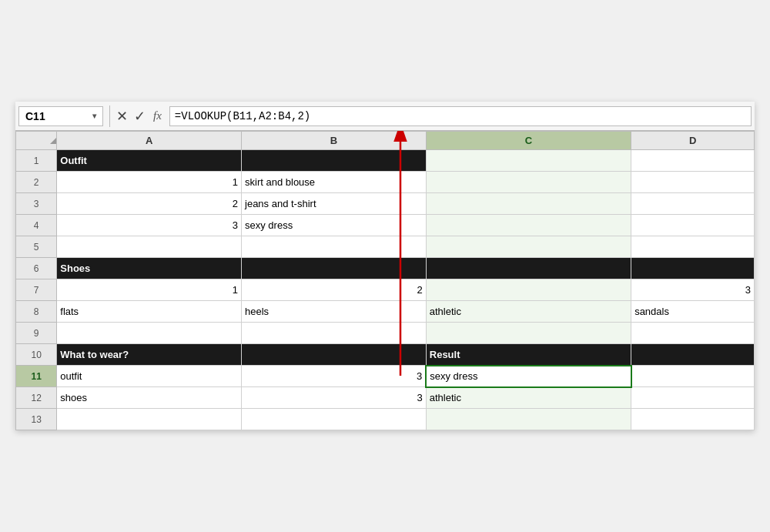  Describe the element at coordinates (385, 269) in the screenshot. I see `table-row: 6Shoes` at that location.